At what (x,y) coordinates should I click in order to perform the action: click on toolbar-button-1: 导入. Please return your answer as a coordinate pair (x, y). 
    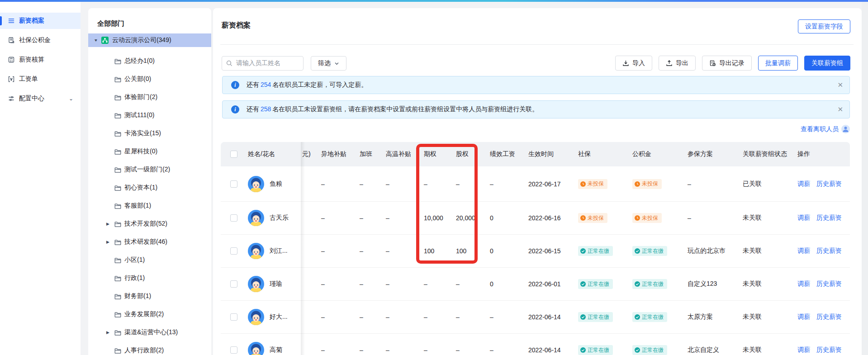
    Looking at the image, I should click on (634, 63).